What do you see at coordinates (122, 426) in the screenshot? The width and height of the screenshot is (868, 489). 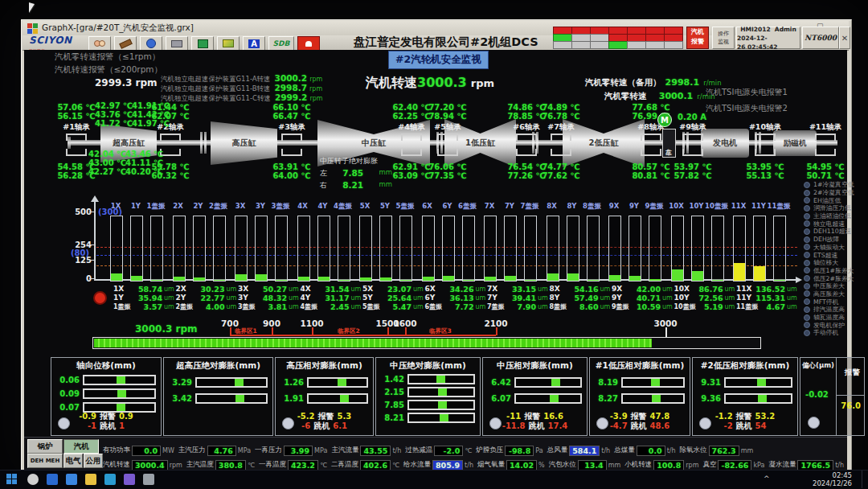 I see `trip-high: 1` at bounding box center [122, 426].